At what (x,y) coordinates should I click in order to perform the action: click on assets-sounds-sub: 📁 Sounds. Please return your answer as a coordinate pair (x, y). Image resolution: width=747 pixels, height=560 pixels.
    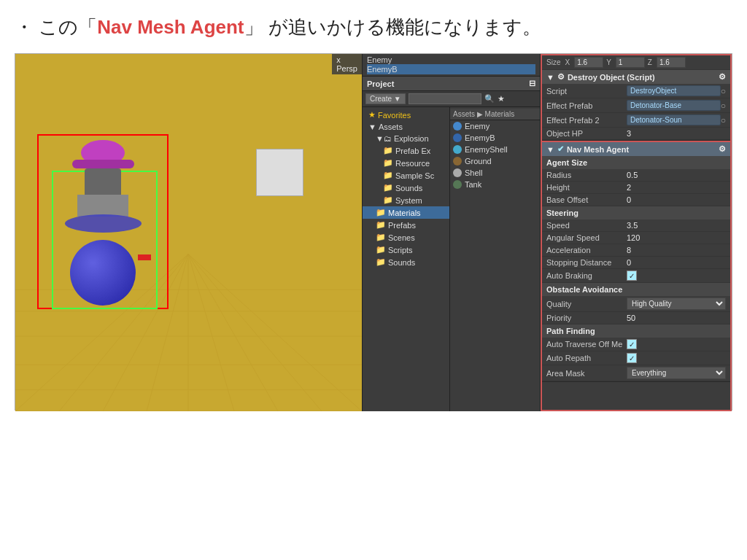
    Looking at the image, I should click on (406, 188).